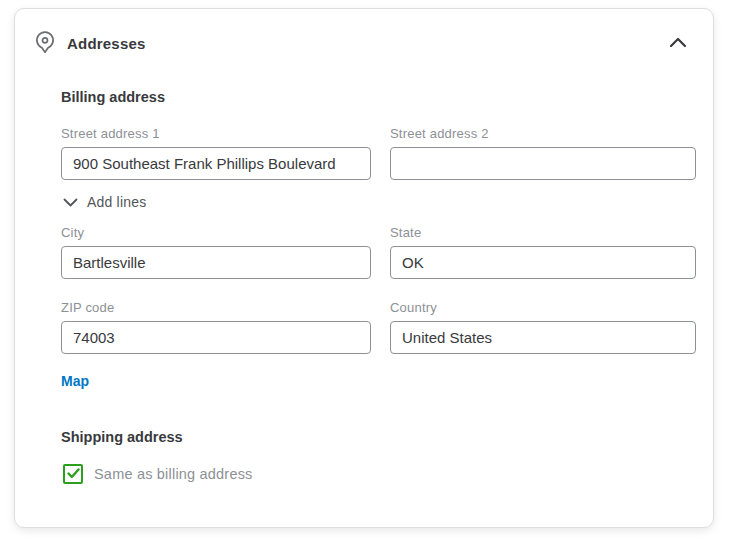 The width and height of the screenshot is (729, 544). I want to click on chevron-down-icon, so click(70, 202).